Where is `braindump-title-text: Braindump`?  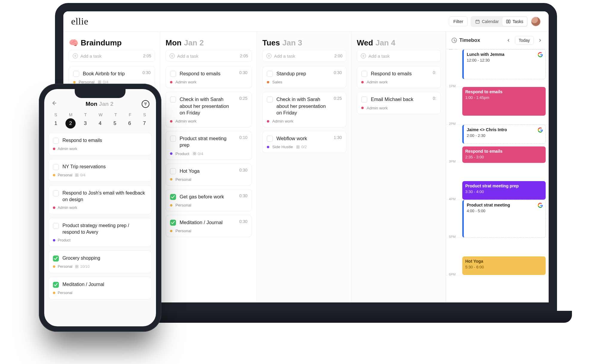
braindump-title-text: Braindump is located at coordinates (101, 43).